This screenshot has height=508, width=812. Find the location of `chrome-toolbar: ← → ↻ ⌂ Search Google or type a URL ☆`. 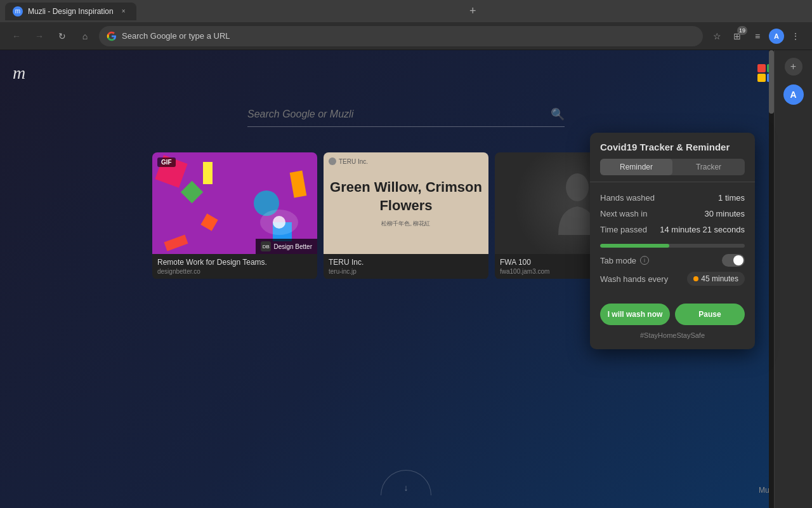

chrome-toolbar: ← → ↻ ⌂ Search Google or type a URL ☆ is located at coordinates (406, 36).